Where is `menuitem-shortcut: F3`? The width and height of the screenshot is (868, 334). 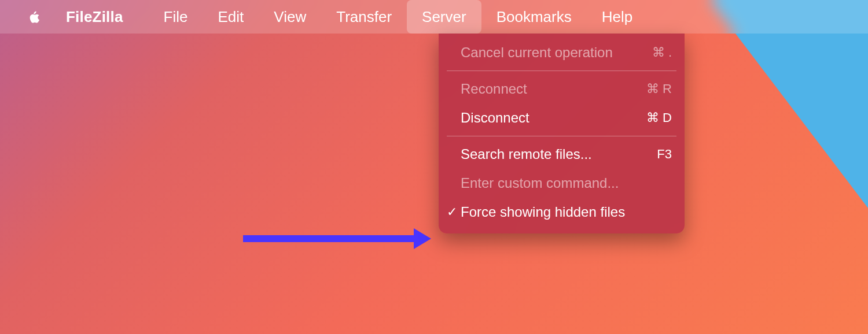 menuitem-shortcut: F3 is located at coordinates (654, 154).